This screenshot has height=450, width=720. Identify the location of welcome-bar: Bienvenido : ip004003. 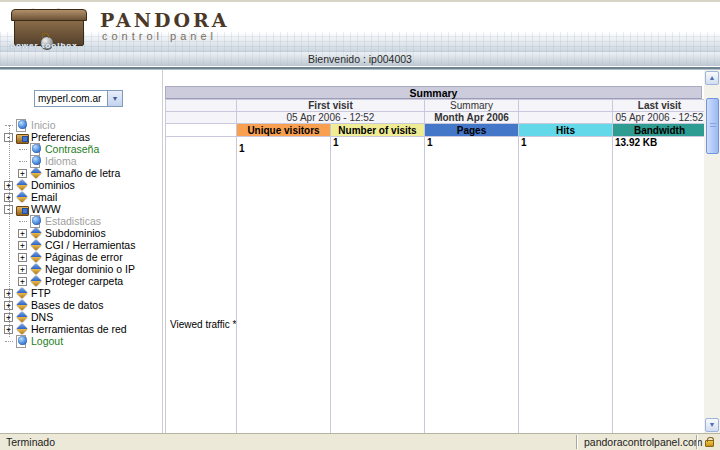
(360, 59).